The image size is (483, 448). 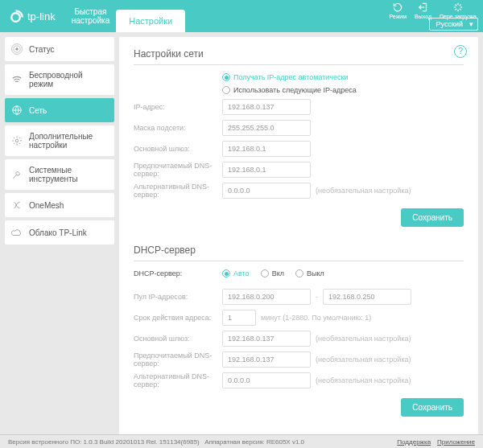 I want to click on sidebar-item-wireless: Беспроводной режим, so click(x=60, y=80).